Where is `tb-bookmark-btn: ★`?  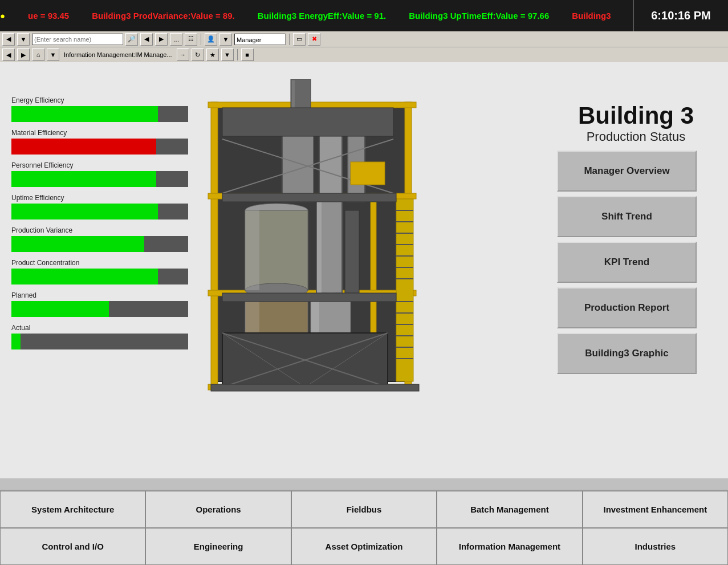
tb-bookmark-btn: ★ is located at coordinates (213, 55).